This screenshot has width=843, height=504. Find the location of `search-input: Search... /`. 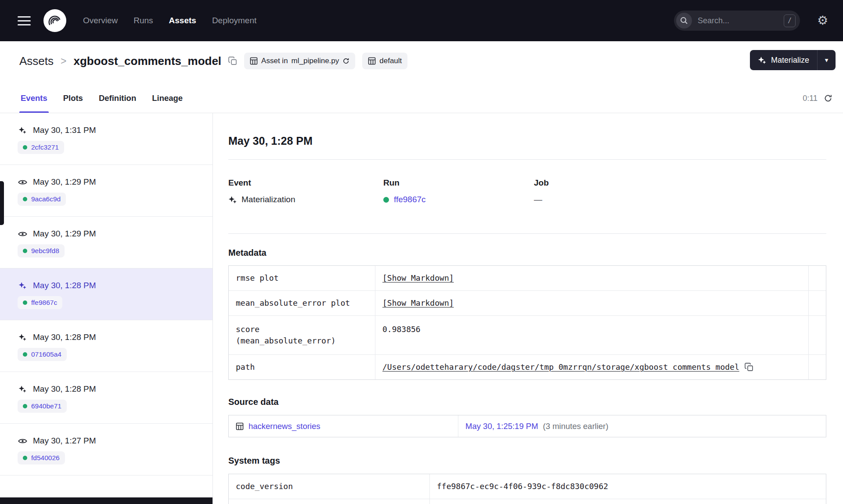

search-input: Search... / is located at coordinates (737, 21).